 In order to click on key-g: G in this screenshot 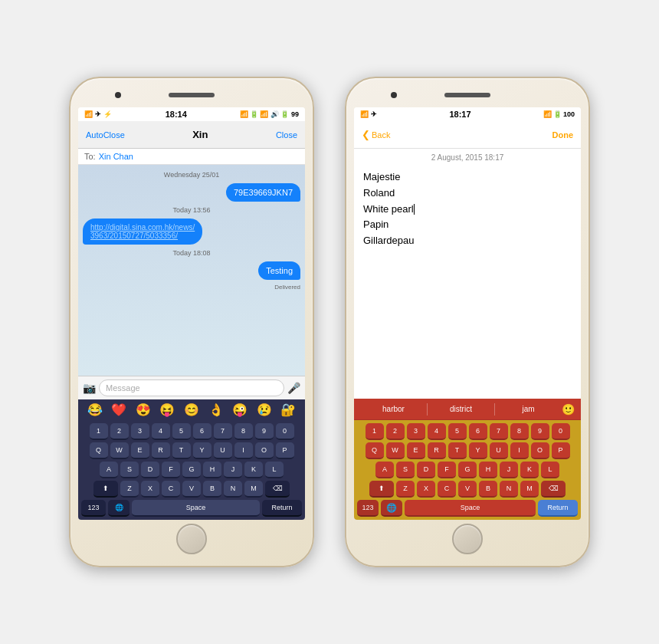, I will do `click(192, 470)`.